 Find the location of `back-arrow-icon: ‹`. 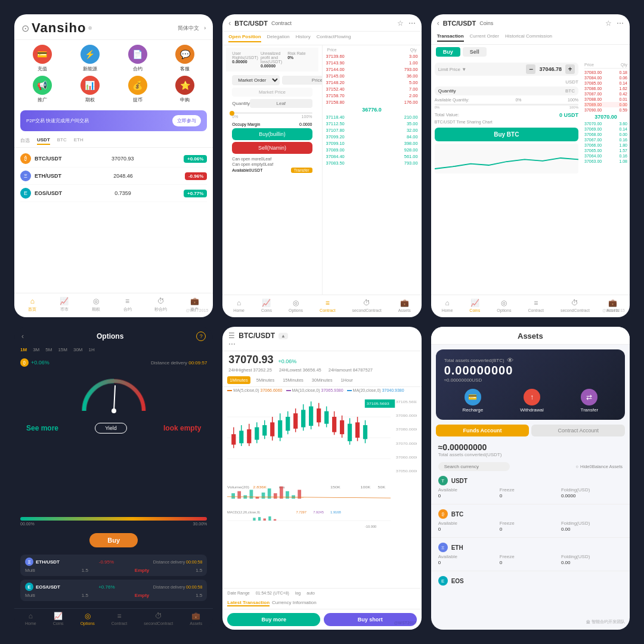

back-arrow-icon: ‹ is located at coordinates (230, 23).